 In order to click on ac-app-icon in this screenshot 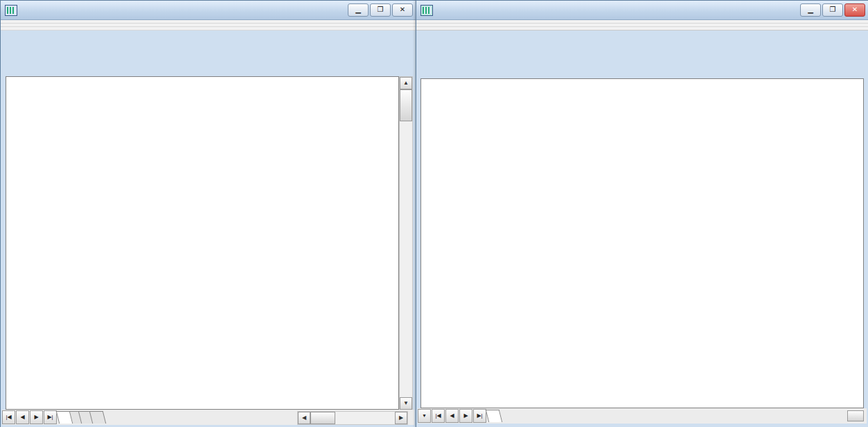, I will do `click(427, 10)`.